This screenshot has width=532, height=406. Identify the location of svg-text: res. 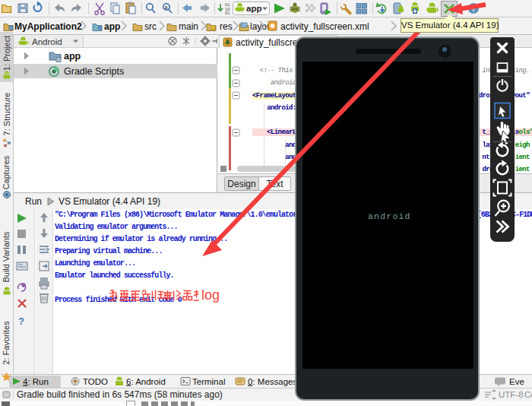
(226, 27).